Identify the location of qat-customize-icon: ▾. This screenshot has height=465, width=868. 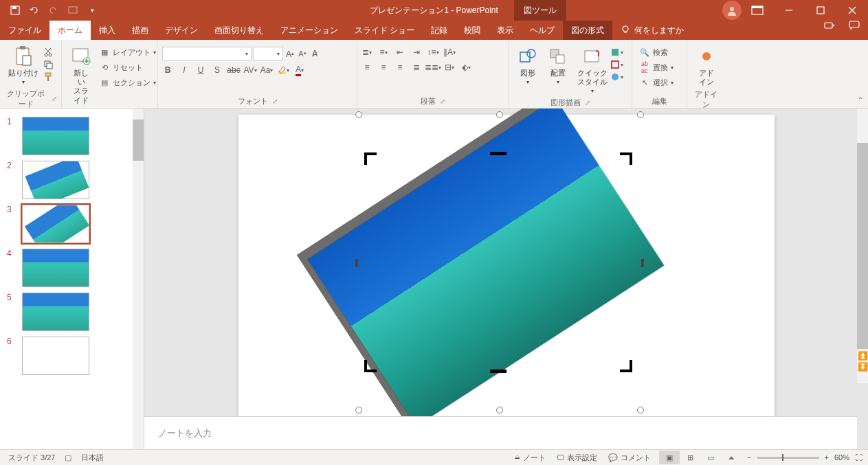
(92, 10).